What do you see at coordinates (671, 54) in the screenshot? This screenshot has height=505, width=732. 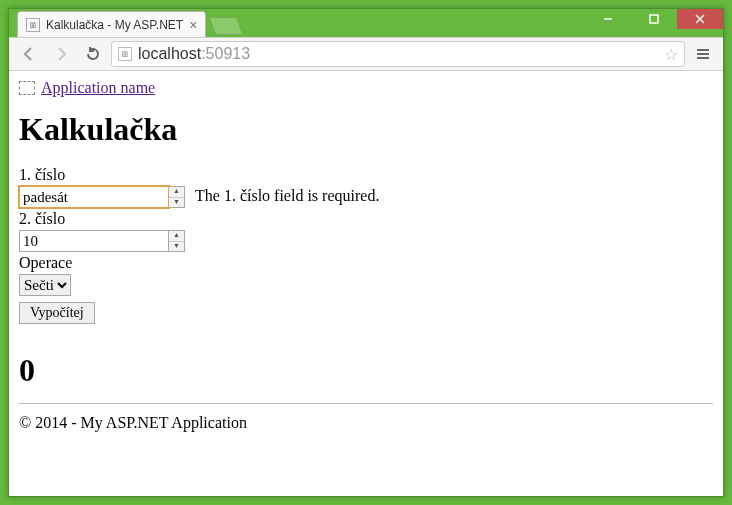 I see `bookmark-star-icon: ☆` at bounding box center [671, 54].